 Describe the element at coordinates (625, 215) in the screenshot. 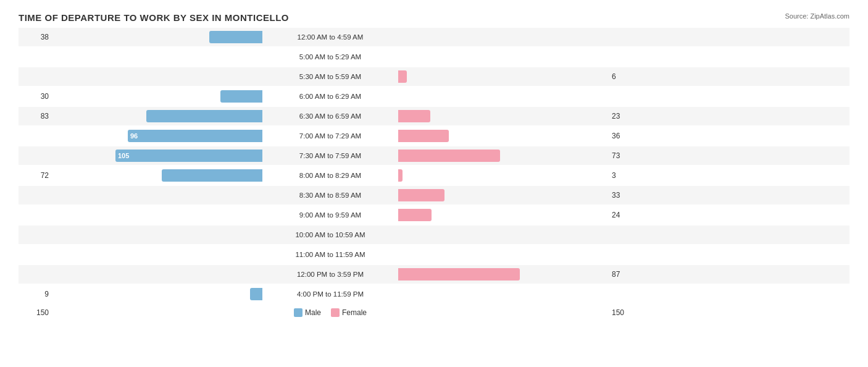

I see `right-value: 24` at that location.